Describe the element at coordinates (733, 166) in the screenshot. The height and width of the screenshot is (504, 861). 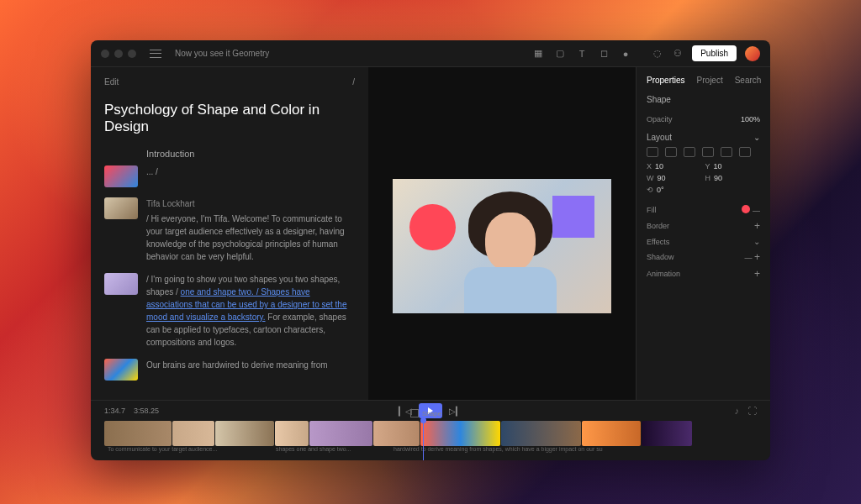
I see `y-field: Y 10` at that location.